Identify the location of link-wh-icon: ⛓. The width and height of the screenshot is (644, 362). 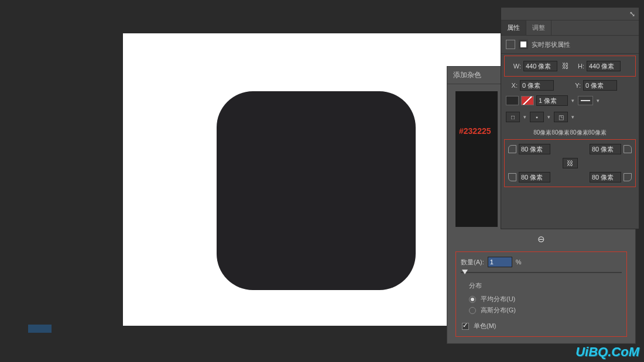
(566, 66).